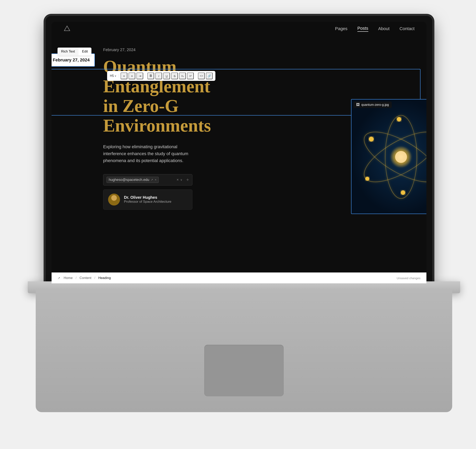 The width and height of the screenshot is (476, 449). What do you see at coordinates (59, 278) in the screenshot?
I see `breadcrumb-external-icon: ↗` at bounding box center [59, 278].